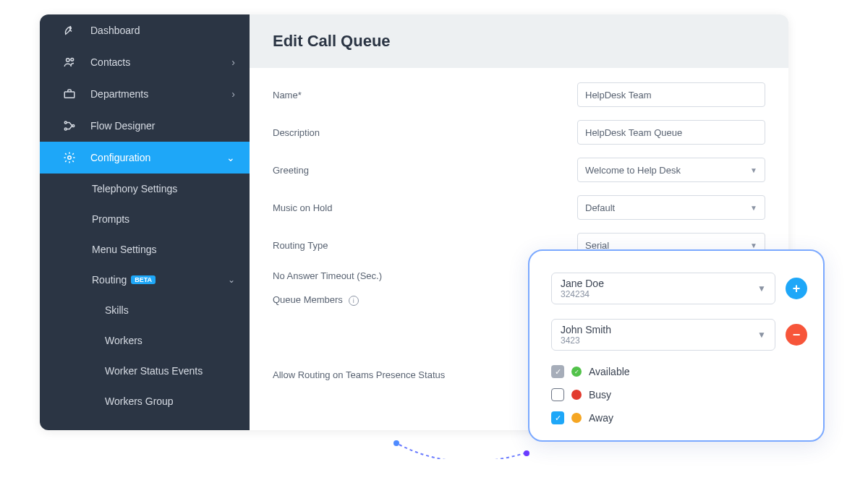  I want to click on info-icon: i, so click(354, 301).